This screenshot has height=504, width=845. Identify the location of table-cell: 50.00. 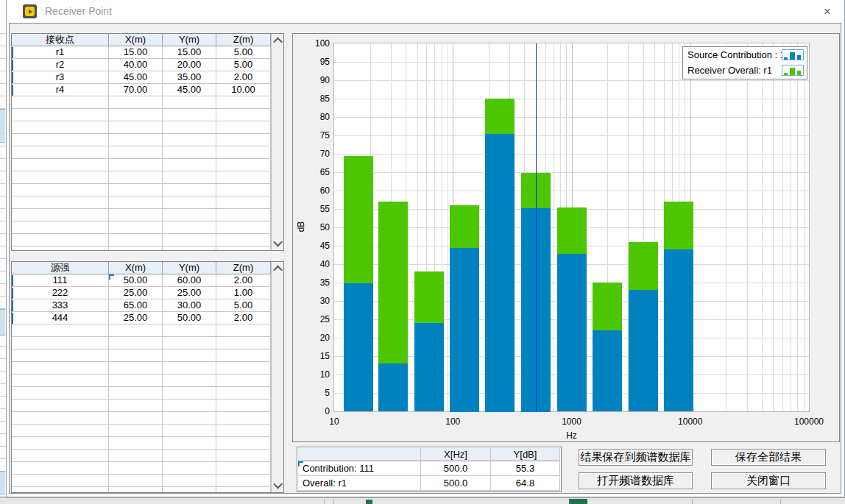
(190, 318).